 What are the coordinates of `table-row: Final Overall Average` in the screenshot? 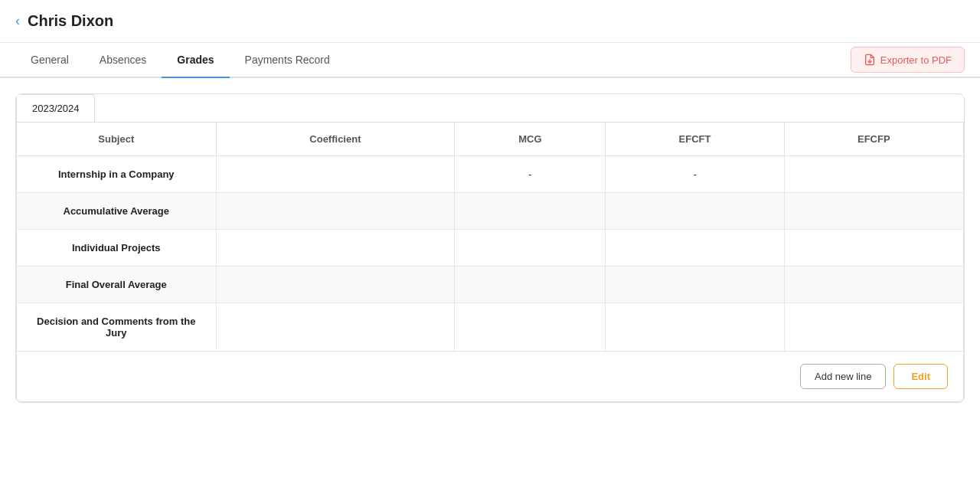 It's located at (490, 285).